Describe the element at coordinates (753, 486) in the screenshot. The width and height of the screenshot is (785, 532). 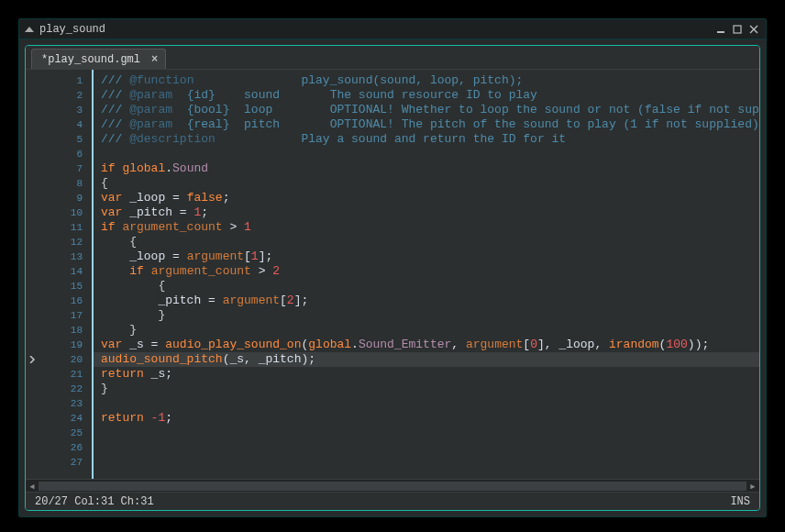
I see `scroll-right-icon: ▸` at that location.